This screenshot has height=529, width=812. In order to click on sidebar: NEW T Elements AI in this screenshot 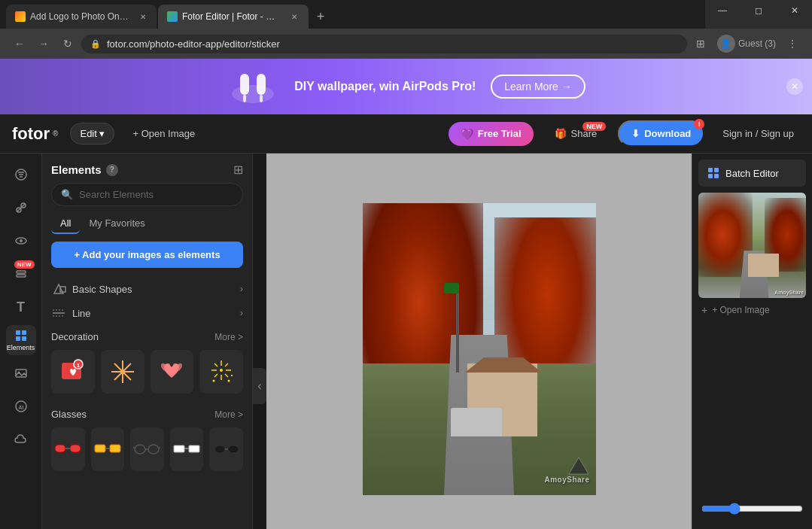, I will do `click(21, 342)`.